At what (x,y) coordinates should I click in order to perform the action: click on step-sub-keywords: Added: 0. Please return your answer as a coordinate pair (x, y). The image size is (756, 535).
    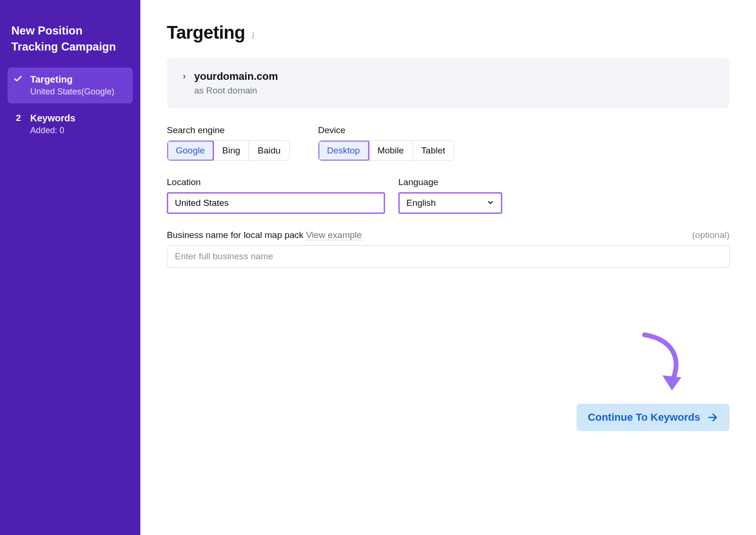
    Looking at the image, I should click on (78, 130).